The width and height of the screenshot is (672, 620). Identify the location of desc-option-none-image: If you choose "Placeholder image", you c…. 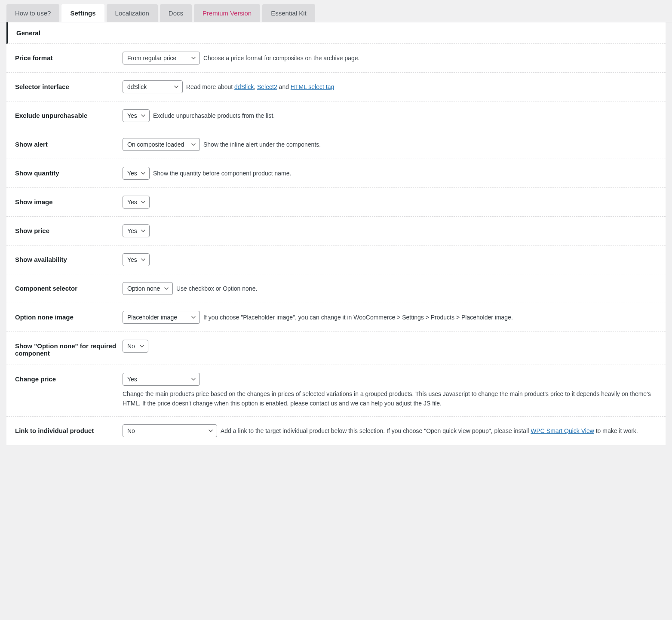
(358, 317).